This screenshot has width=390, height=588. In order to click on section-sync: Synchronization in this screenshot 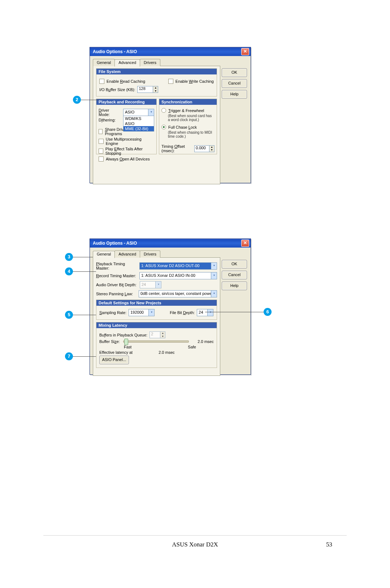, I will do `click(188, 102)`.